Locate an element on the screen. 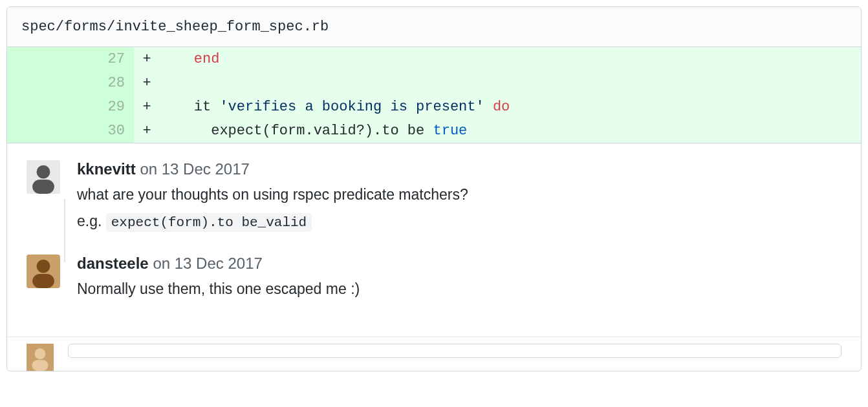 The height and width of the screenshot is (407, 868). new-line-number: 28 is located at coordinates (102, 83).